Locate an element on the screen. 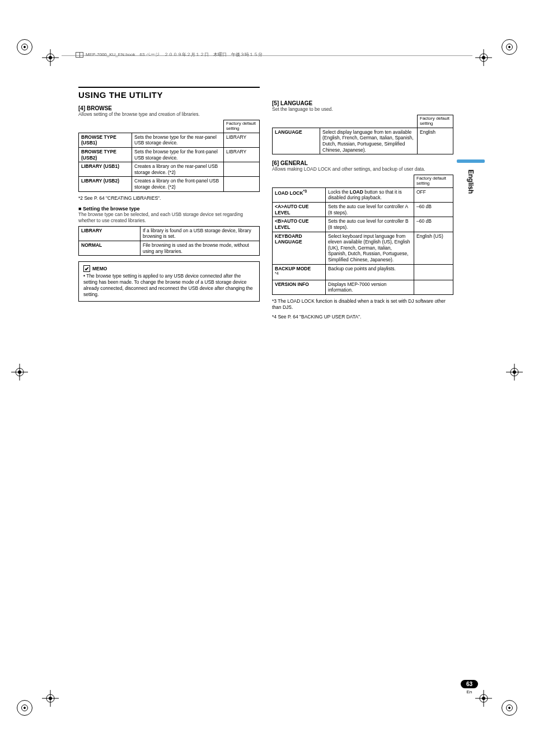  language-sub: Set the language to be used. is located at coordinates (363, 110).